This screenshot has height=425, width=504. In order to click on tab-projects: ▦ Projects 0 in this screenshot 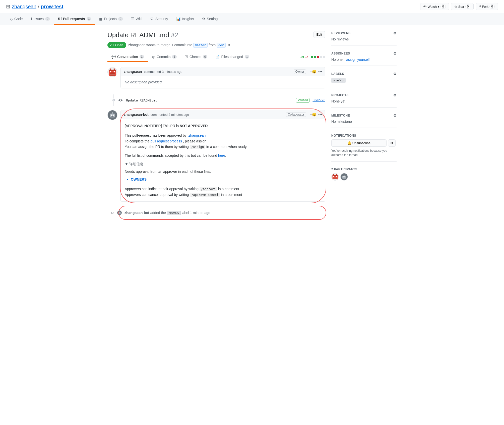, I will do `click(111, 19)`.